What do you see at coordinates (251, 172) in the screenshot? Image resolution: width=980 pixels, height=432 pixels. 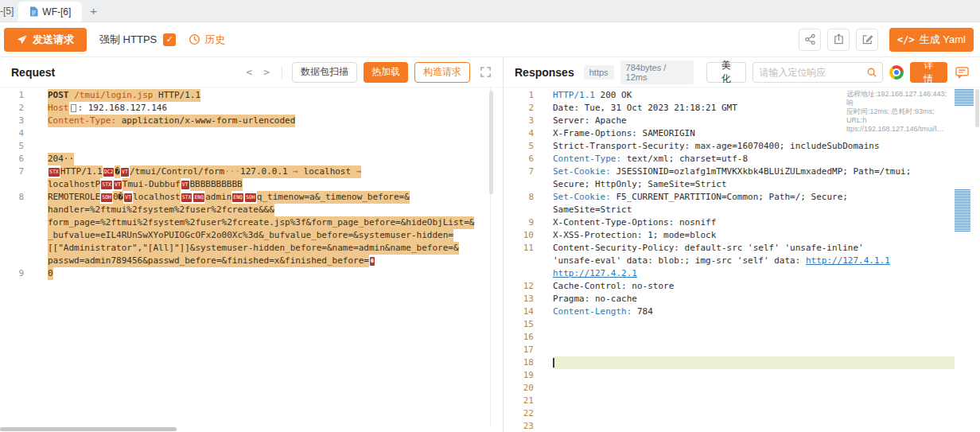 I see `request-line-7-1: 7STXHTTP/1.1DC2�VT/tmui/Control/form···1…` at bounding box center [251, 172].